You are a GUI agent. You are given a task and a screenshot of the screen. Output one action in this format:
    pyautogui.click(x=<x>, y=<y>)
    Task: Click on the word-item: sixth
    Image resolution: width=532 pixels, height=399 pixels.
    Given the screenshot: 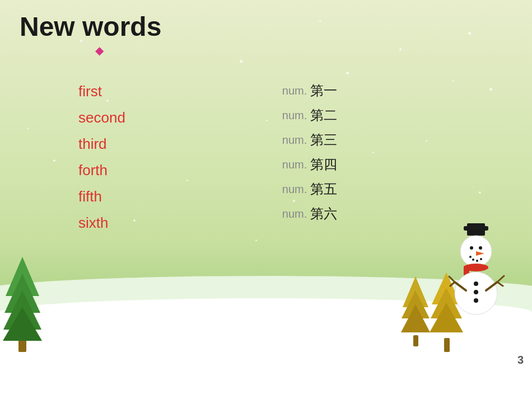 What is the action you would take?
    pyautogui.click(x=102, y=223)
    